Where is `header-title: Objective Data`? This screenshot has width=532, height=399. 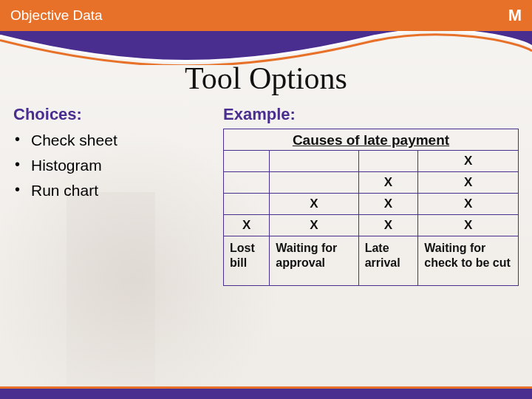
header-title: Objective Data is located at coordinates (56, 16).